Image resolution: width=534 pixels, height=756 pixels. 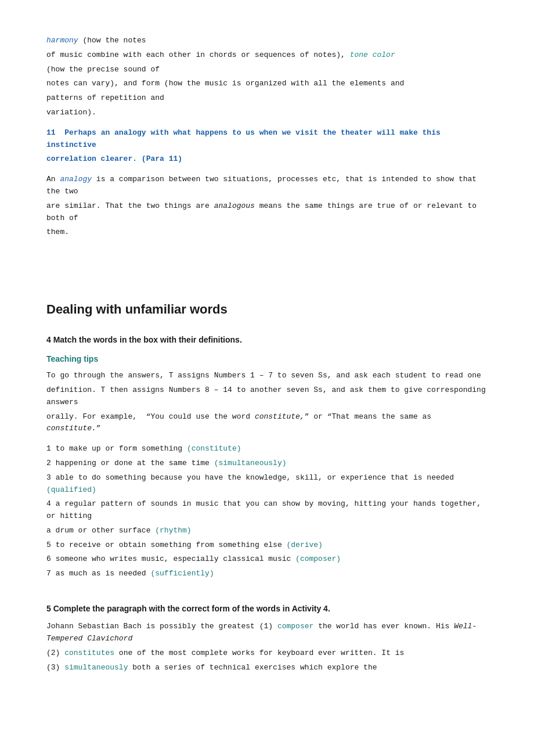 What do you see at coordinates (267, 574) in the screenshot?
I see `item-7: 7 as much as is needed (sufficiently)` at bounding box center [267, 574].